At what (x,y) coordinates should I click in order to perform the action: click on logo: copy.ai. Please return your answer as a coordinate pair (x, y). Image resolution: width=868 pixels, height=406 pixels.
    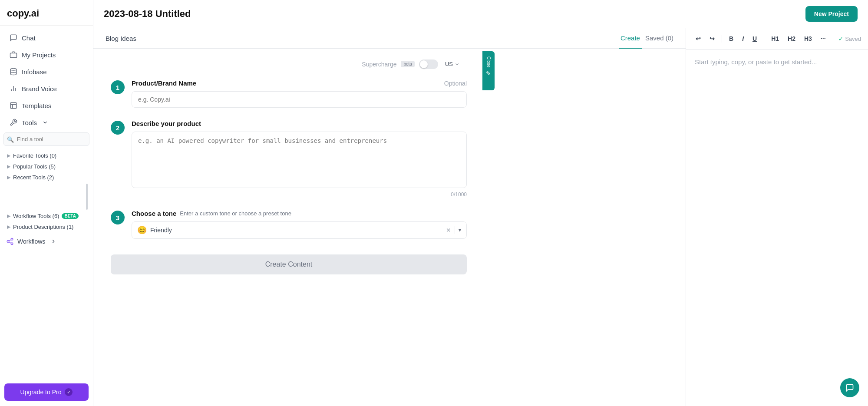
    Looking at the image, I should click on (46, 13).